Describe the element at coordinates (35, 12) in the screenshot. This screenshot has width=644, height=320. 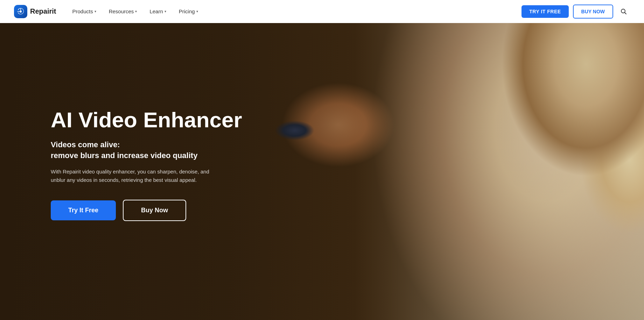
I see `brand-logo-link: Repairit` at that location.